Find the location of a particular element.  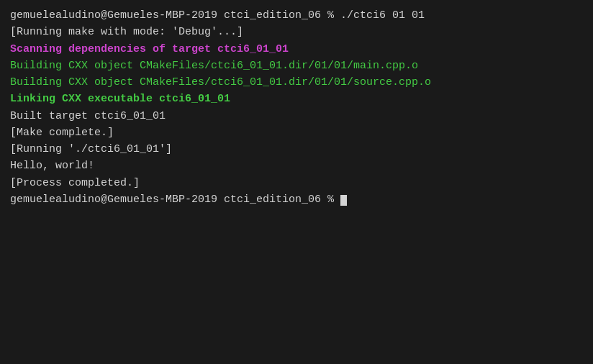

terminal-line: [Make complete.] is located at coordinates (296, 132).